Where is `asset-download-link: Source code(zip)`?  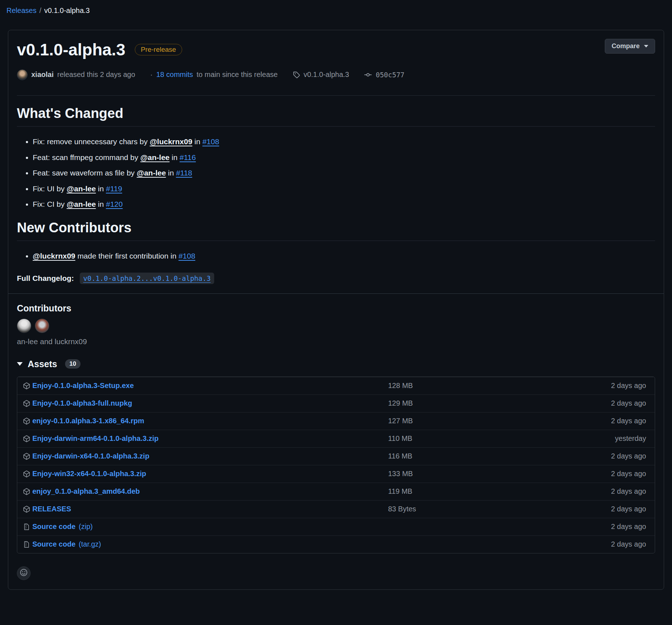 asset-download-link: Source code(zip) is located at coordinates (206, 526).